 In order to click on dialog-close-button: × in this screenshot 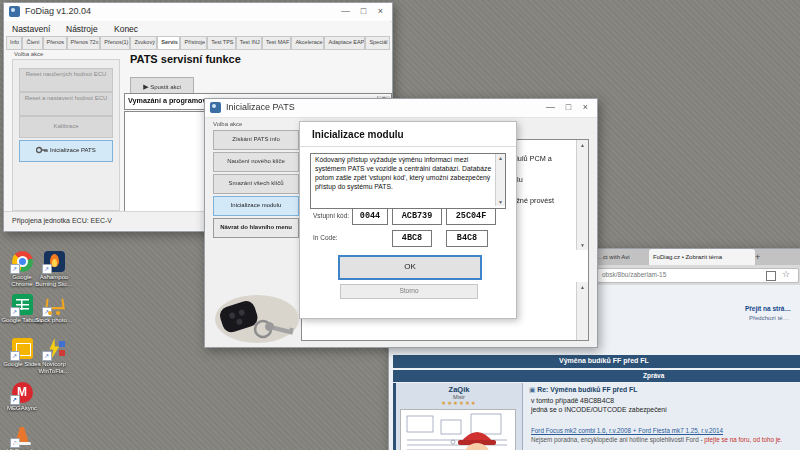, I will do `click(586, 107)`.